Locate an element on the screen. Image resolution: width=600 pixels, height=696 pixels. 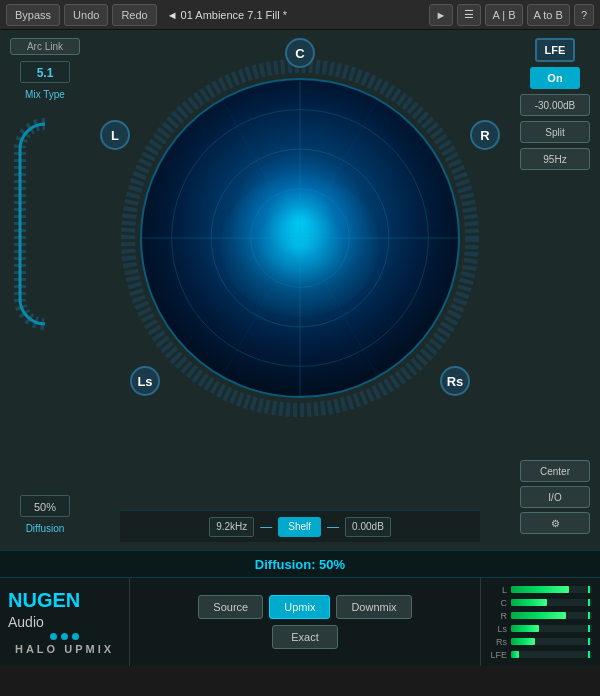
diffusion-label: Diffusion is located at coordinates (46, 528).